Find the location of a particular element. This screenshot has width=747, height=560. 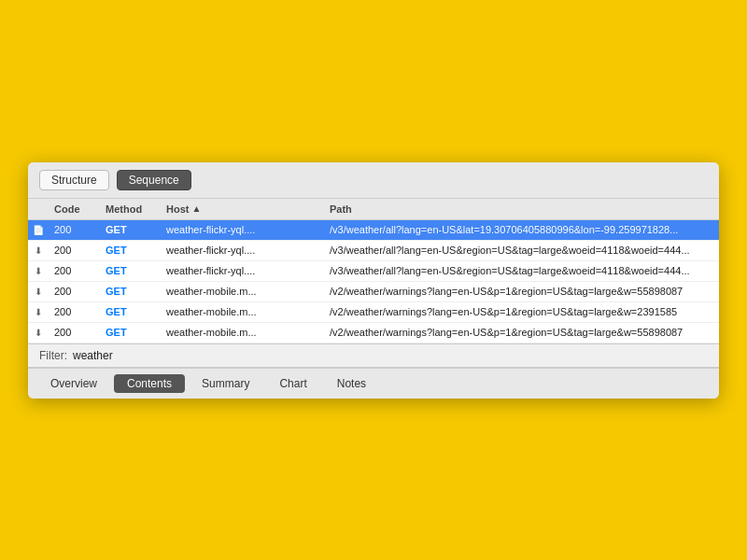

bottom-tabs: Overview Contents Summary Chart Notes is located at coordinates (374, 383).